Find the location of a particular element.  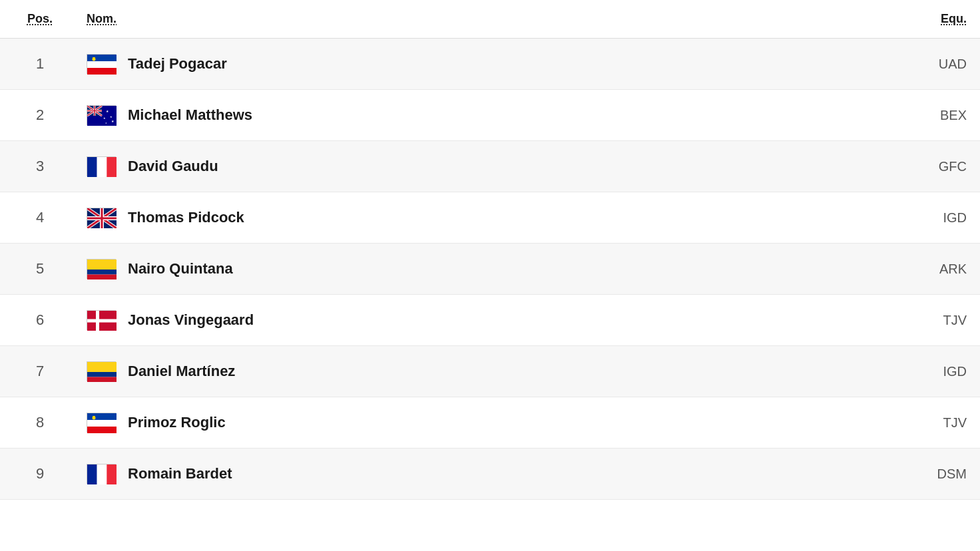

team-cell: DSM is located at coordinates (940, 474).